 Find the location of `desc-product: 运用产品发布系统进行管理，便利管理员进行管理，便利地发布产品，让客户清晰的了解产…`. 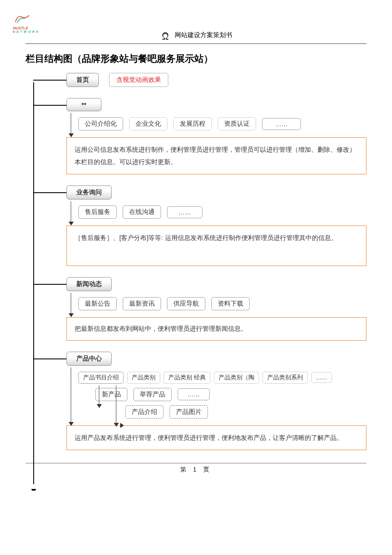

desc-product: 运用产品发布系统进行管理，便利管理员进行管理，便利地发布产品，让客户清晰的了解产… is located at coordinates (216, 438).